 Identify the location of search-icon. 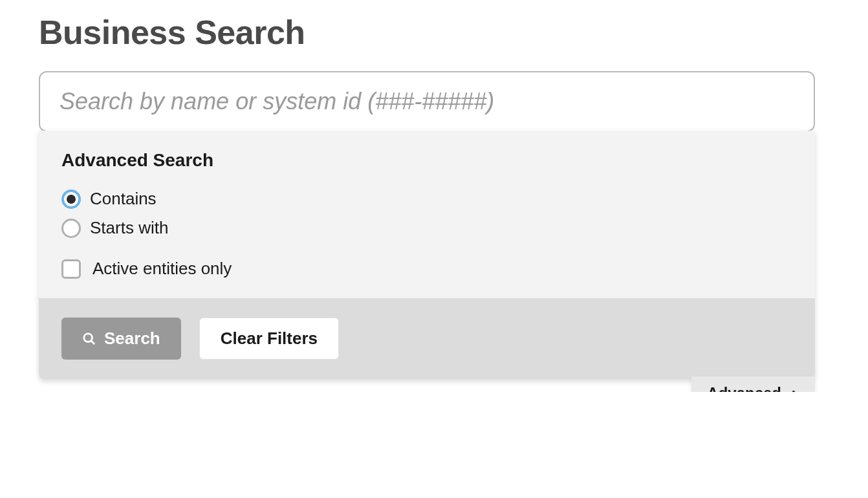
(89, 339).